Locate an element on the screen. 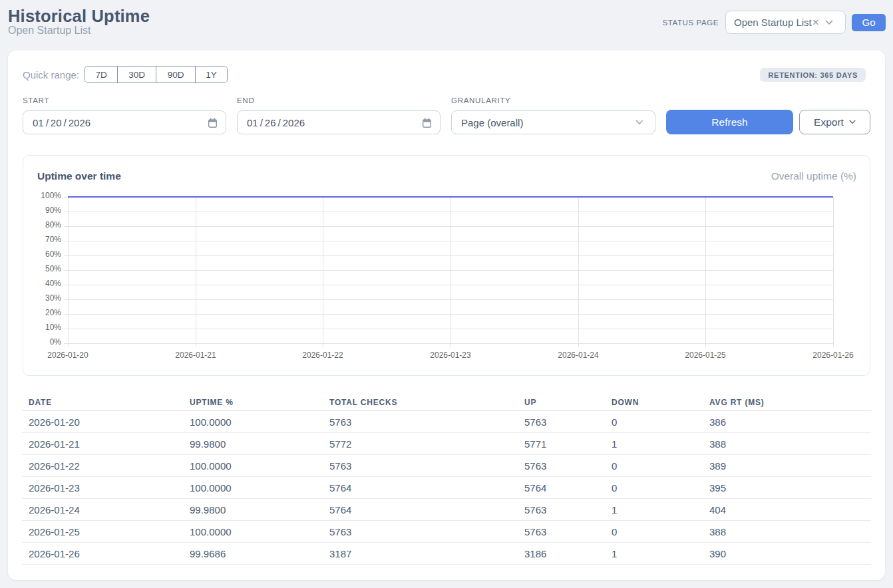 The image size is (893, 588). svg-text: 2026-01-24 is located at coordinates (578, 355).